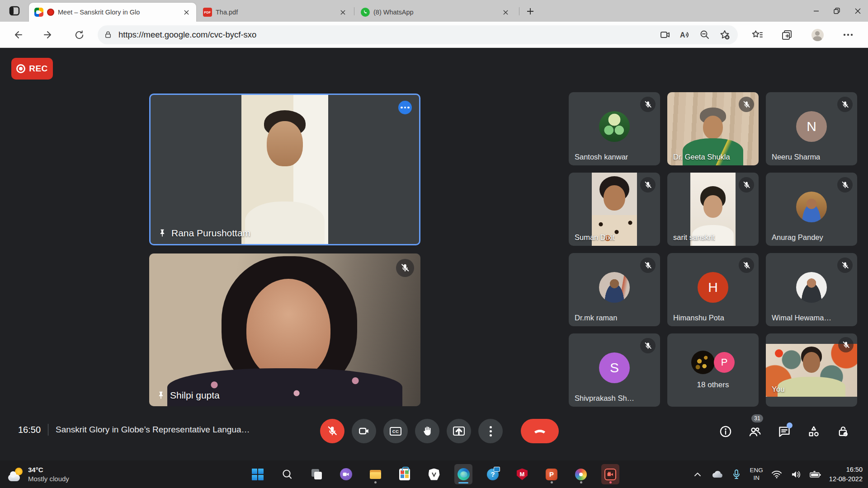  I want to click on browser-toolbar: https://meet.google.com/cvc-bycf-sxo A, so click(434, 35).